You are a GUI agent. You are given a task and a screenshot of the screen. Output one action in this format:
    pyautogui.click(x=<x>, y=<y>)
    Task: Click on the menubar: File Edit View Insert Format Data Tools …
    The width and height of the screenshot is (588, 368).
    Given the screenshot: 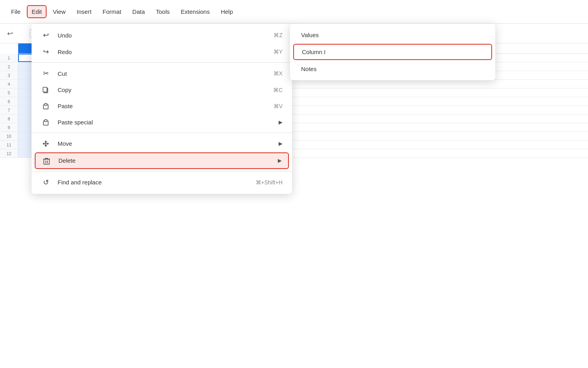 What is the action you would take?
    pyautogui.click(x=294, y=12)
    